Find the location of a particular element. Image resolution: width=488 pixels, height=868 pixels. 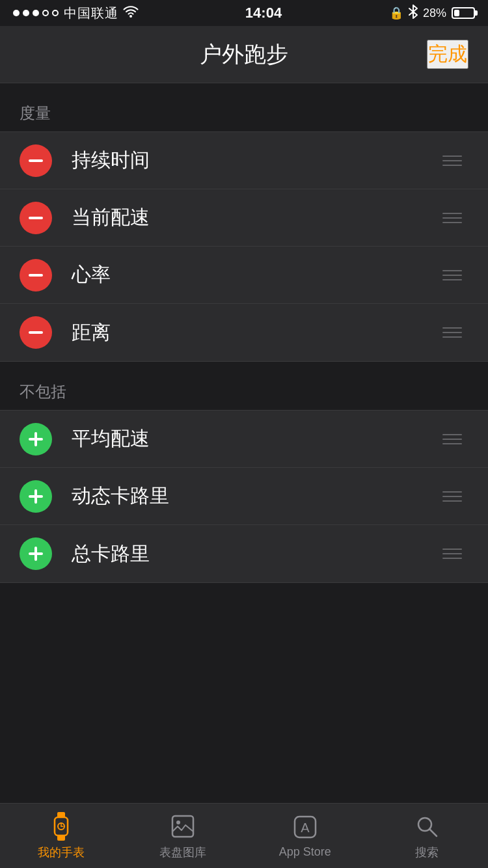

item-label-avg-pace: 平均配速 is located at coordinates (254, 439).